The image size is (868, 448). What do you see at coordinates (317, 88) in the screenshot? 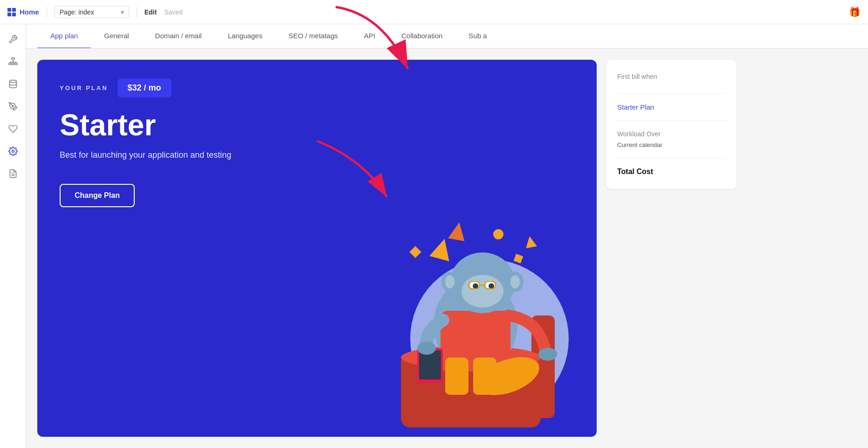
I see `your-plan-row: YOUR PLAN $32 / mo` at bounding box center [317, 88].